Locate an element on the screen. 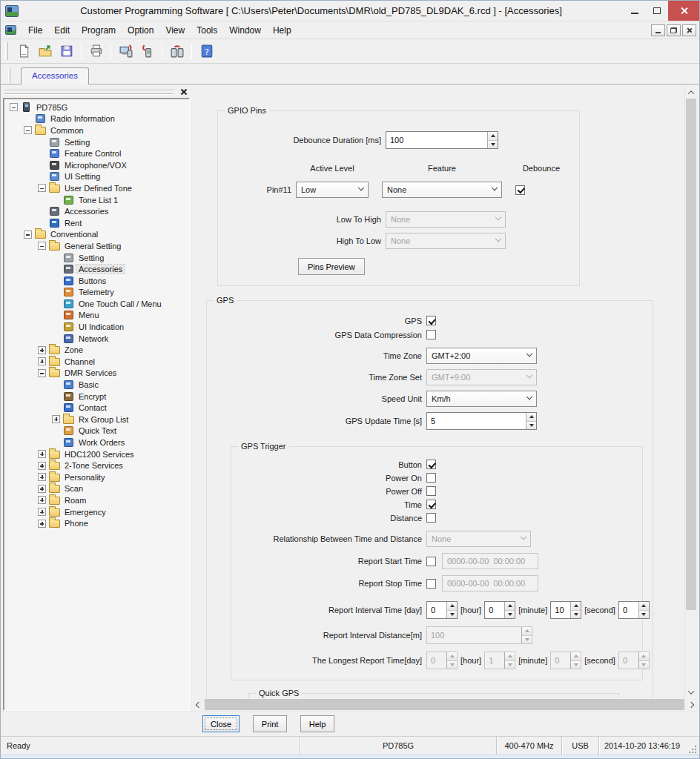 This screenshot has height=759, width=700. menu-item-edit: Edit is located at coordinates (62, 30).